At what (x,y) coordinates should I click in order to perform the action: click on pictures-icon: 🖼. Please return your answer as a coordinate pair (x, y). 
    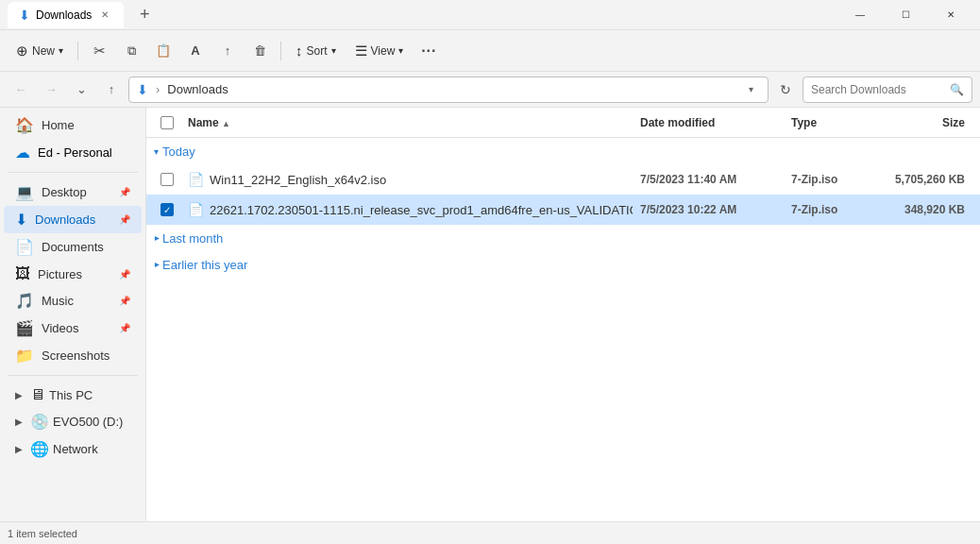
    Looking at the image, I should click on (23, 274).